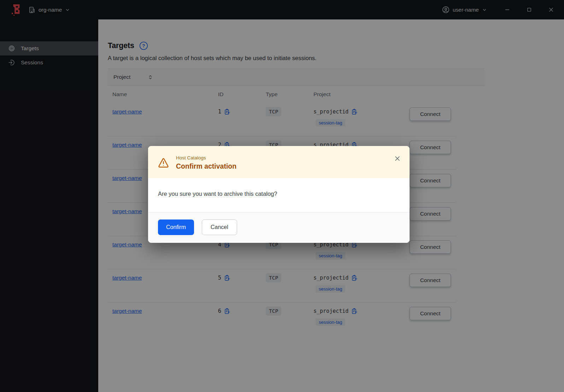 The height and width of the screenshot is (392, 564). I want to click on dialog-message: Are you sure you want to archive this ca…, so click(279, 195).